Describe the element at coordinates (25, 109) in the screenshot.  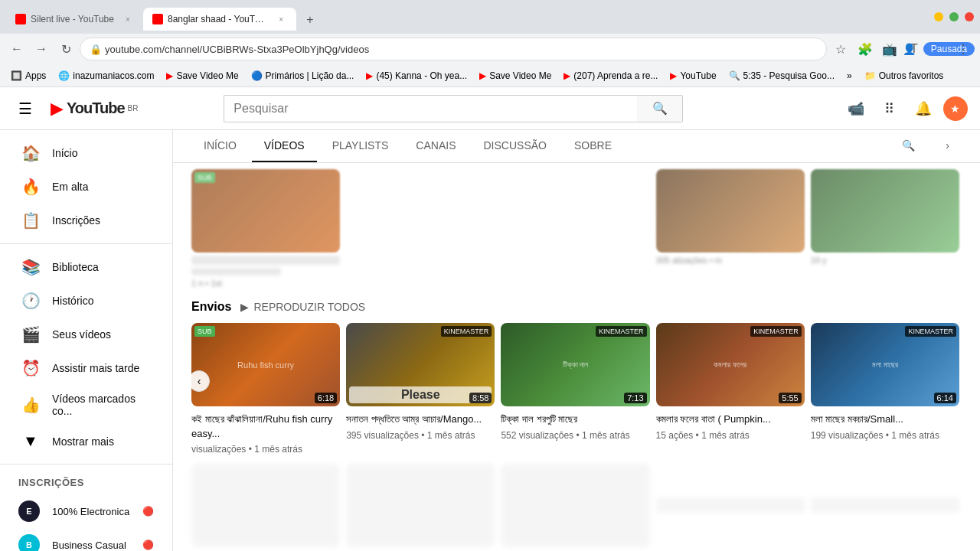
I see `menu-button: ☰` at that location.